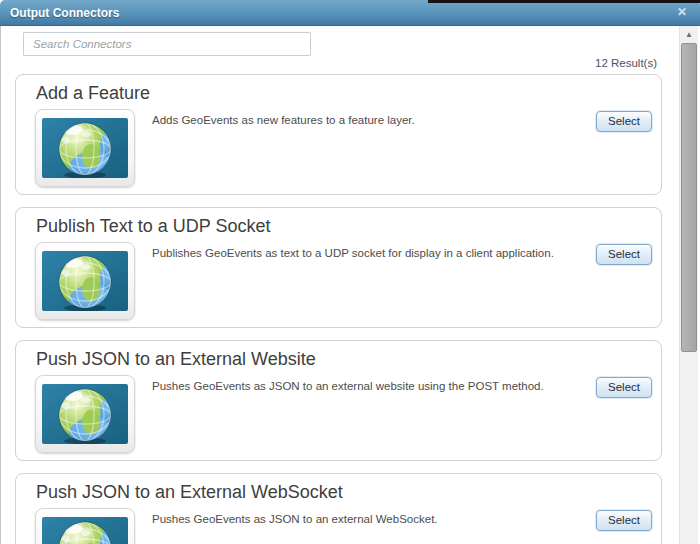 The height and width of the screenshot is (544, 700). I want to click on search-input, so click(167, 44).